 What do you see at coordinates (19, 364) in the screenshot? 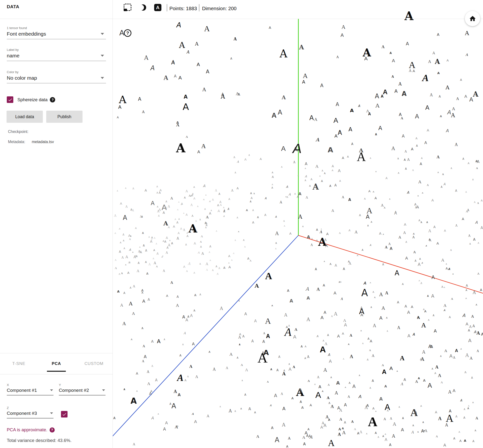
I see `tab-tsne: T-SNE` at bounding box center [19, 364].